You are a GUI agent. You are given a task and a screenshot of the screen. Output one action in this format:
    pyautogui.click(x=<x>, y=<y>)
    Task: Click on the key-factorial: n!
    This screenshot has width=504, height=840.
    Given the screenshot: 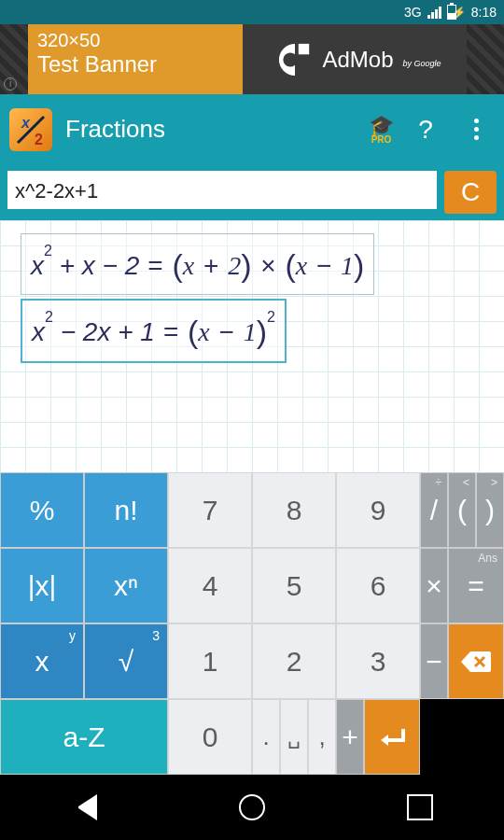 What is the action you would take?
    pyautogui.click(x=126, y=510)
    